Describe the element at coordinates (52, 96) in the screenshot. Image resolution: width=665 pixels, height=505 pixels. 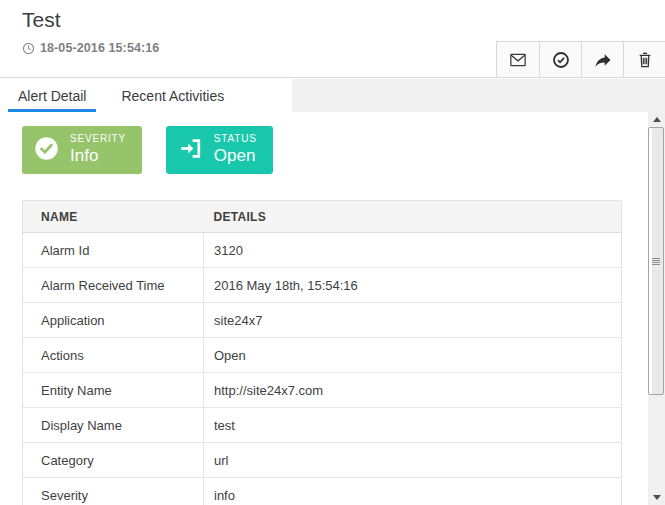
I see `tab-alert-detail: Alert Detail` at that location.